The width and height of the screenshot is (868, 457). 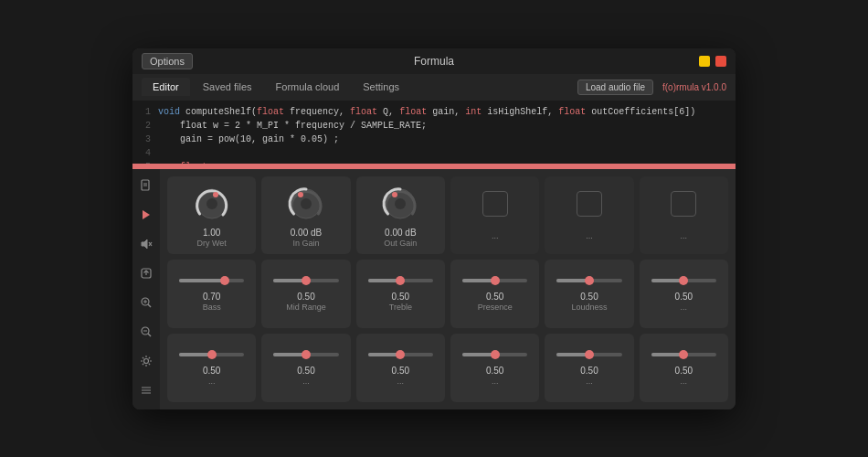 What do you see at coordinates (400, 243) in the screenshot?
I see `knob-out-gain-label: Out Gain` at bounding box center [400, 243].